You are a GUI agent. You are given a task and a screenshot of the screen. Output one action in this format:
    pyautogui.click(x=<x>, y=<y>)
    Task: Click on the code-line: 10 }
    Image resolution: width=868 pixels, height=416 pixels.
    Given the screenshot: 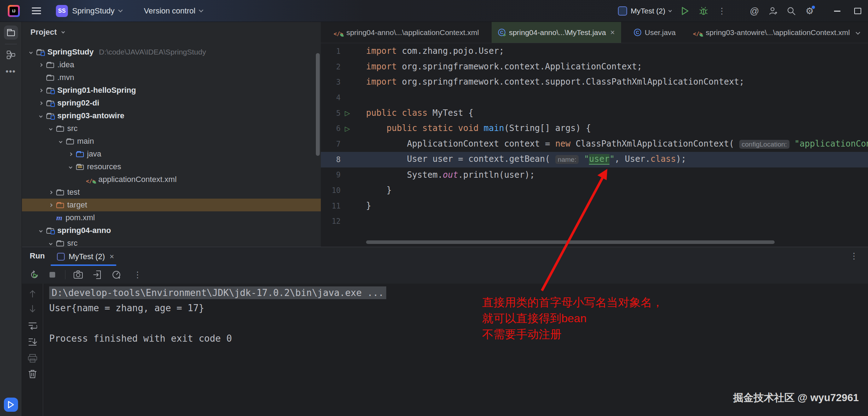 What is the action you would take?
    pyautogui.click(x=594, y=190)
    